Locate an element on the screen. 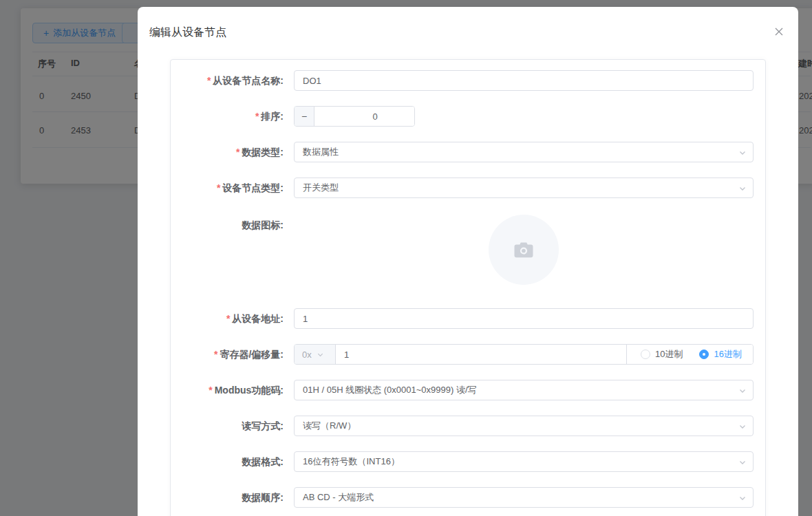  node-type-select: 开关类型 is located at coordinates (524, 188).